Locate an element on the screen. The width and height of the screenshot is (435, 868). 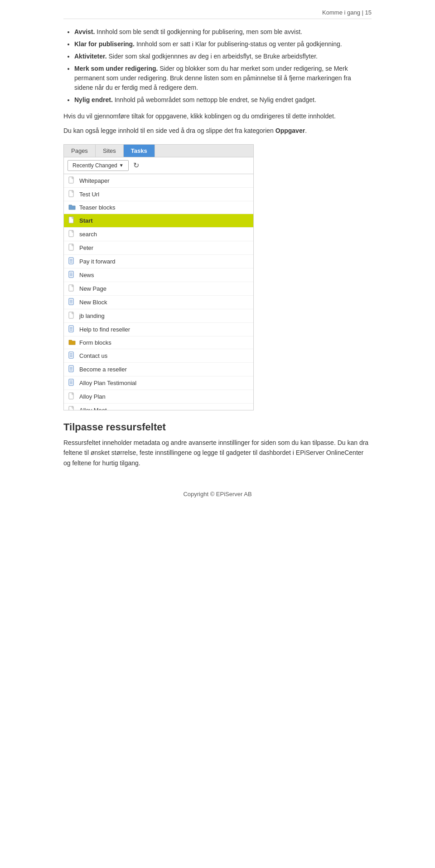
section-para: Ressursfeltet inneholder metadata og and… is located at coordinates (218, 453).